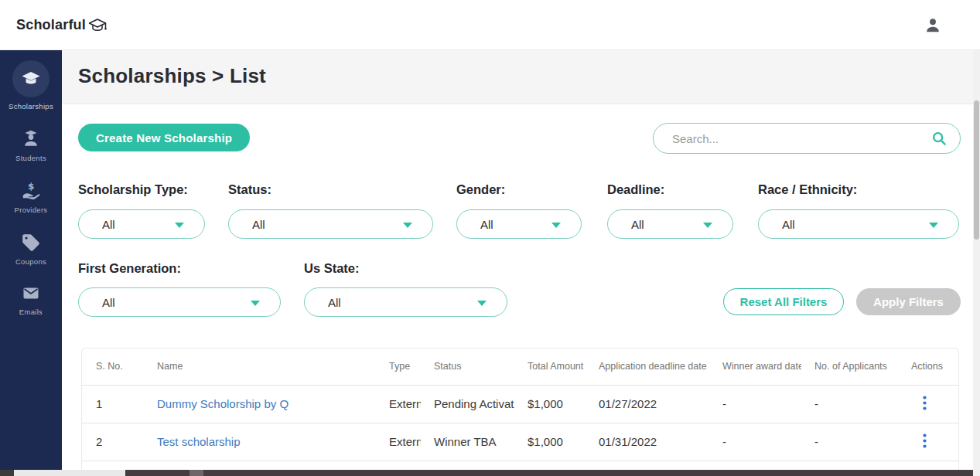  Describe the element at coordinates (332, 269) in the screenshot. I see `filter-label-us-state: Us State:` at that location.